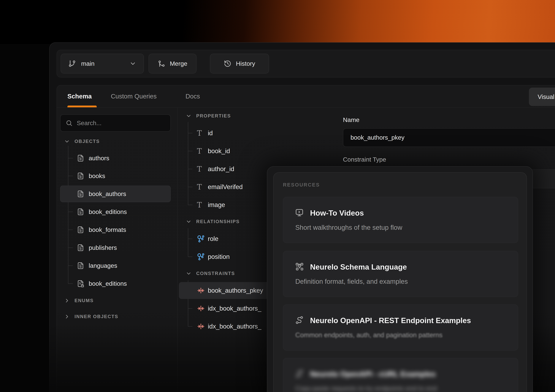  I want to click on sidebar-item-books: books, so click(116, 176).